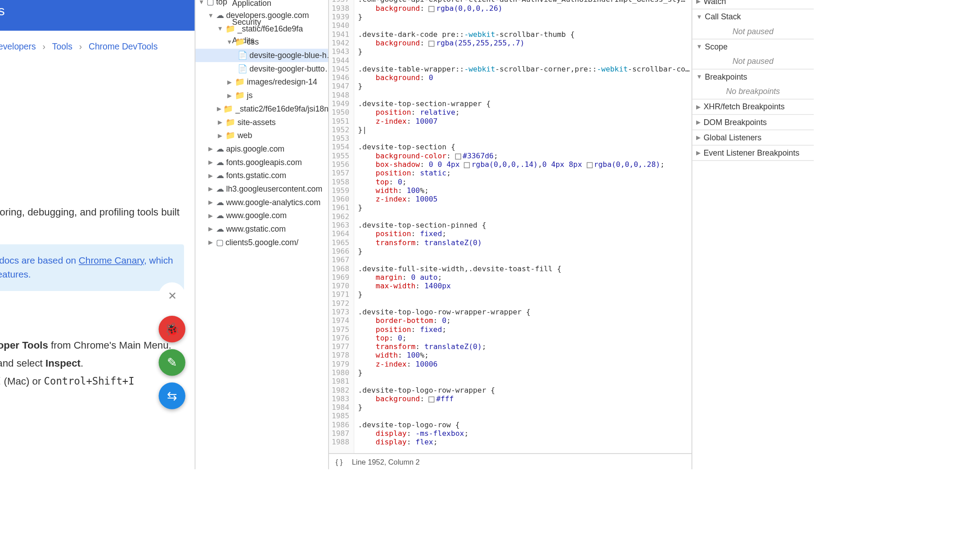  I want to click on debug-section-callstack: ▼Call Stack, so click(753, 17).